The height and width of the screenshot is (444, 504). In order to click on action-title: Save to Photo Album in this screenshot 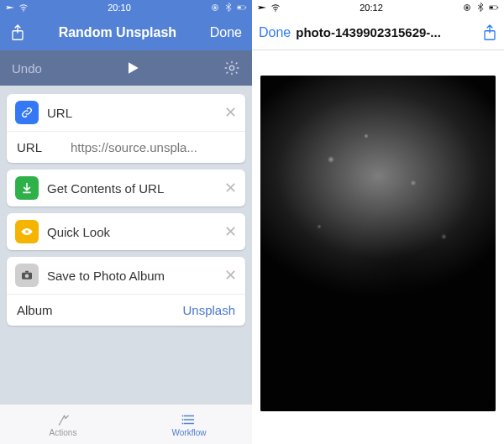, I will do `click(131, 275)`.